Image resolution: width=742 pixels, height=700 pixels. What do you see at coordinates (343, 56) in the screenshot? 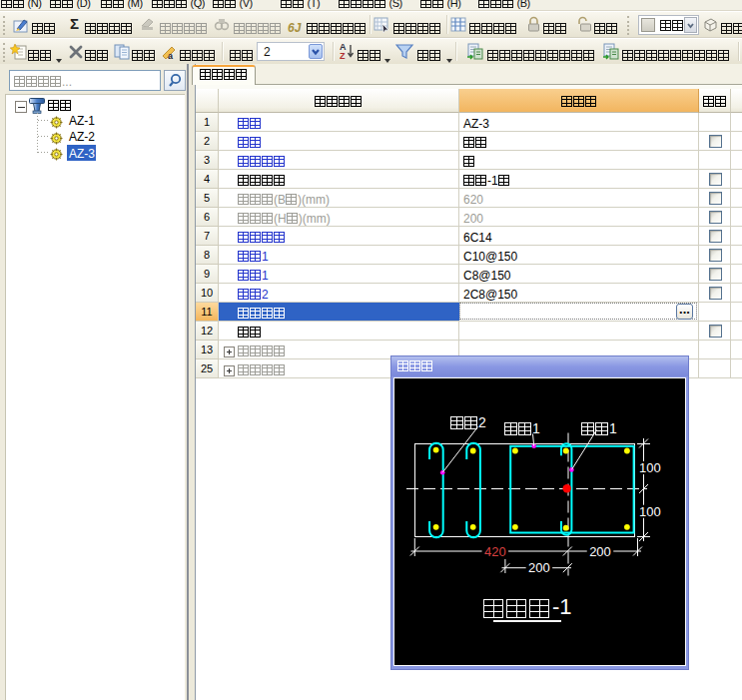
I see `svg-text: Z` at bounding box center [343, 56].